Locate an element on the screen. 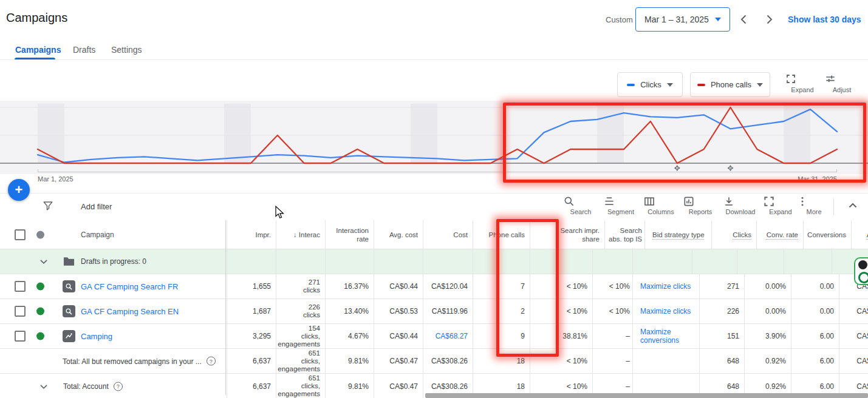 This screenshot has height=398, width=868. cell-interaction-rate: 4.67% is located at coordinates (349, 336).